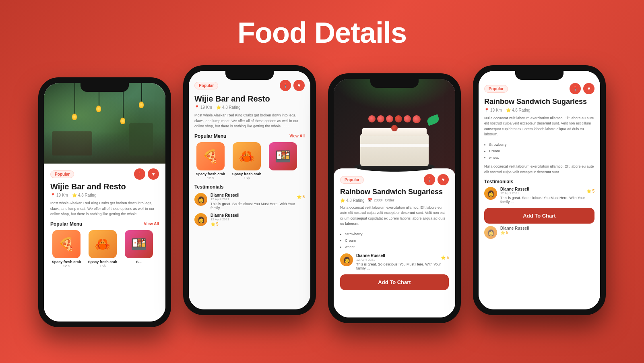 The width and height of the screenshot is (644, 363). I want to click on location-icon-1: 📍, so click(140, 174).